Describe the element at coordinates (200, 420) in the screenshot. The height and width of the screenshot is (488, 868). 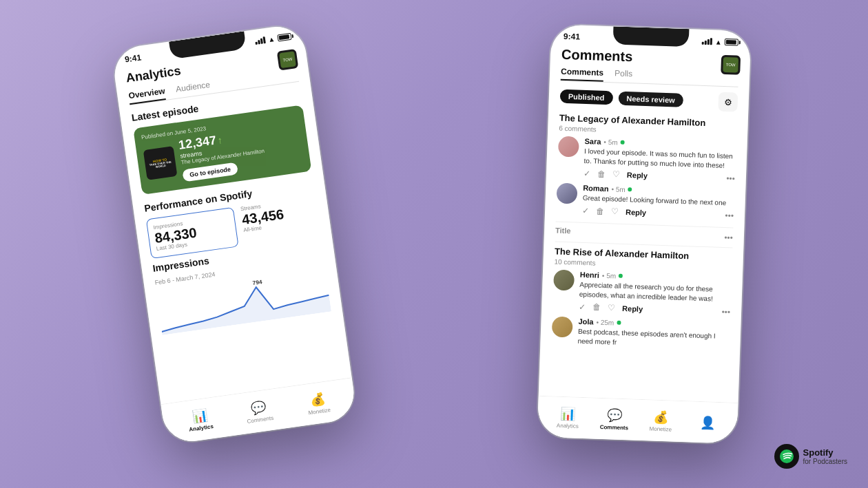
I see `nav-analytics: 📊 Analytics` at that location.